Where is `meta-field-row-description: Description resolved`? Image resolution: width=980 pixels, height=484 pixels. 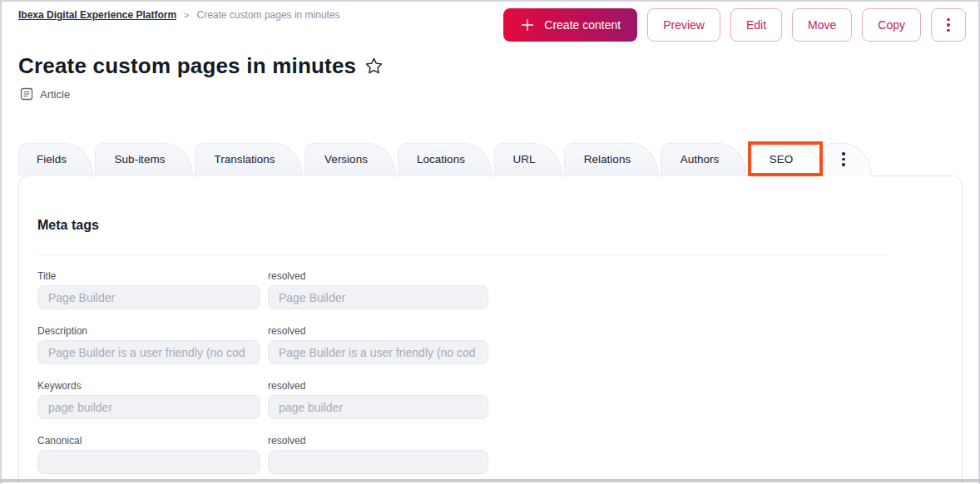
meta-field-row-description: Description resolved is located at coordinates (491, 344).